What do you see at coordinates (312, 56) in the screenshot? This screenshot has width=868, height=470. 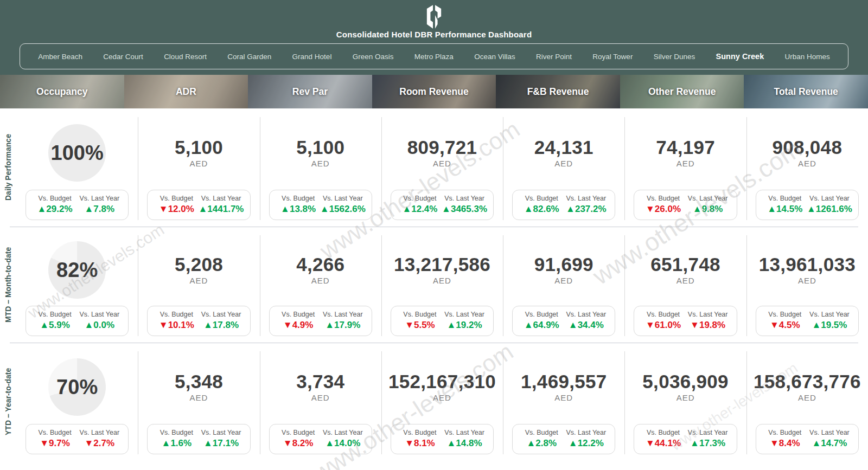 I see `nav-hotel-grand-hotel: Grand Hotel` at bounding box center [312, 56].